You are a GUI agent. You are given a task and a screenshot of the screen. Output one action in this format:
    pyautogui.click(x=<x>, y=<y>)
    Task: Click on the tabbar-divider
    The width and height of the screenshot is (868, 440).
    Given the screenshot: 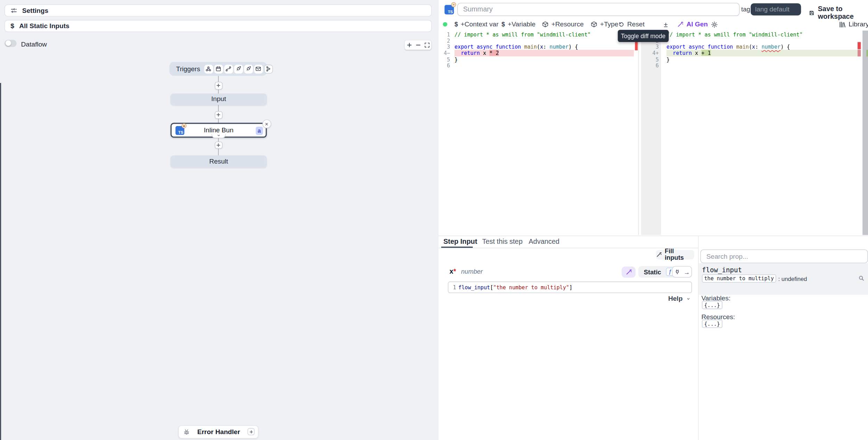 What is the action you would take?
    pyautogui.click(x=568, y=248)
    